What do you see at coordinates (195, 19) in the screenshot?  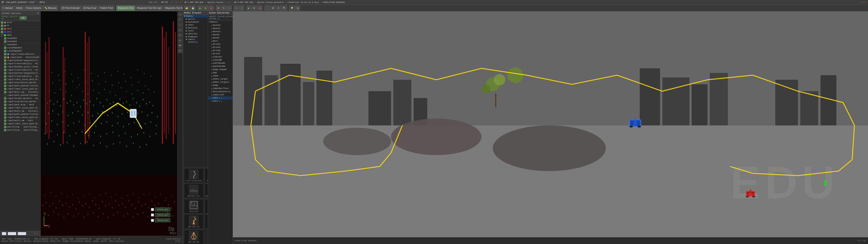 I see `nature-folder: ▶ nature` at bounding box center [195, 19].